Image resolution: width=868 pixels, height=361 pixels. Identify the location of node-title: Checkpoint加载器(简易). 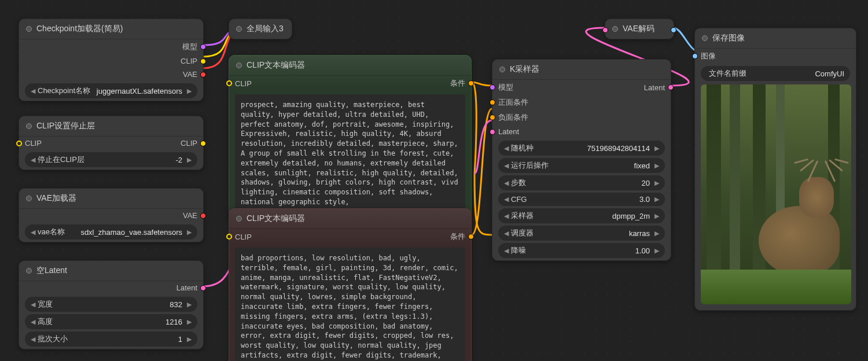
(111, 29).